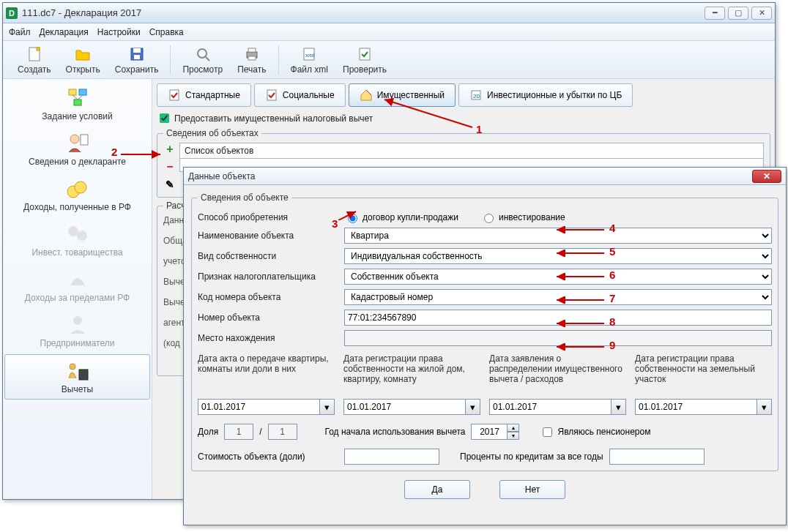  I want to click on acq-invest-input, so click(489, 218).